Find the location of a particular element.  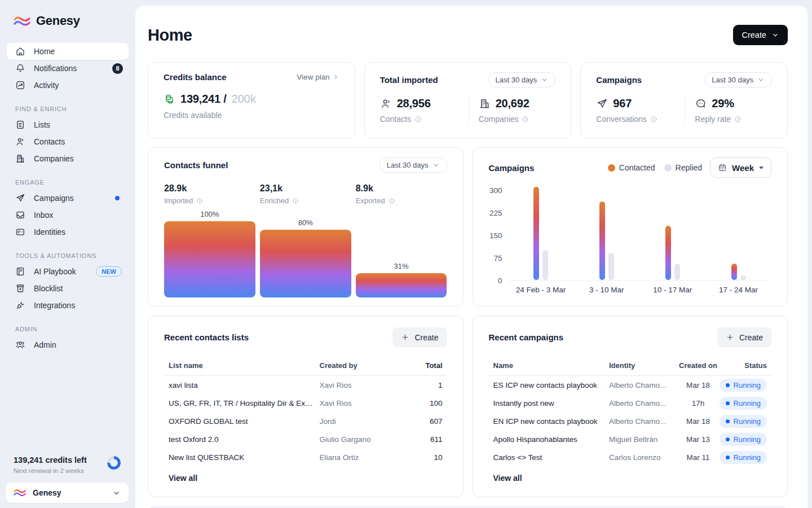

sidebar-item-inbox: Inbox is located at coordinates (68, 215).